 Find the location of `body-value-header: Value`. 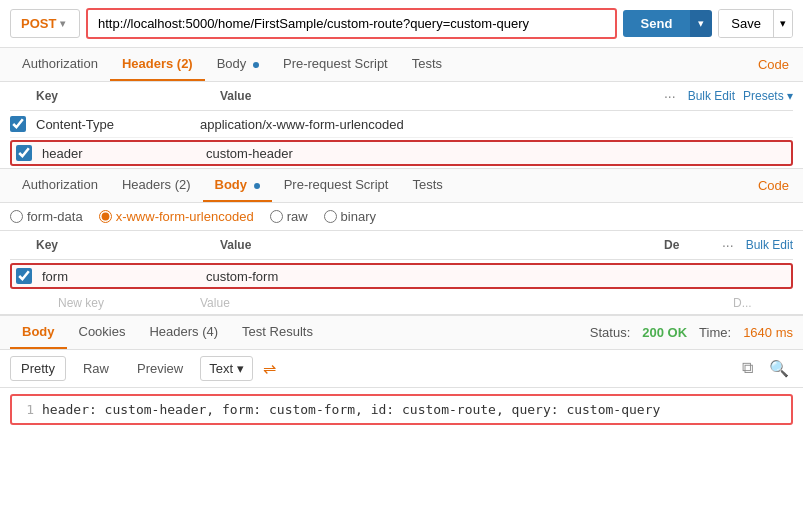

body-value-header: Value is located at coordinates (440, 245).